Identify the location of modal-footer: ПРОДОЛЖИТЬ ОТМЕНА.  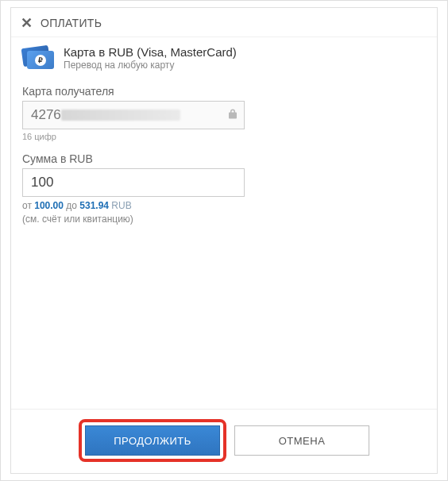
(224, 441).